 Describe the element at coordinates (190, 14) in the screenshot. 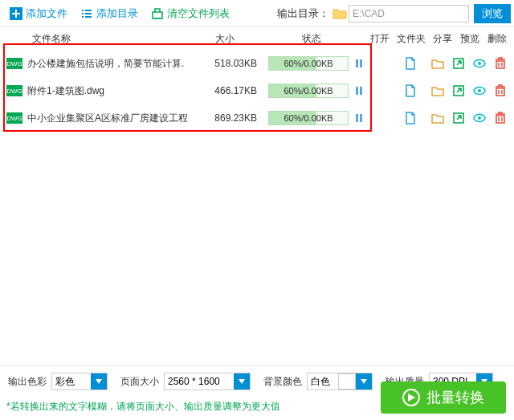

I see `clear-list-button: 清空文件列表` at that location.